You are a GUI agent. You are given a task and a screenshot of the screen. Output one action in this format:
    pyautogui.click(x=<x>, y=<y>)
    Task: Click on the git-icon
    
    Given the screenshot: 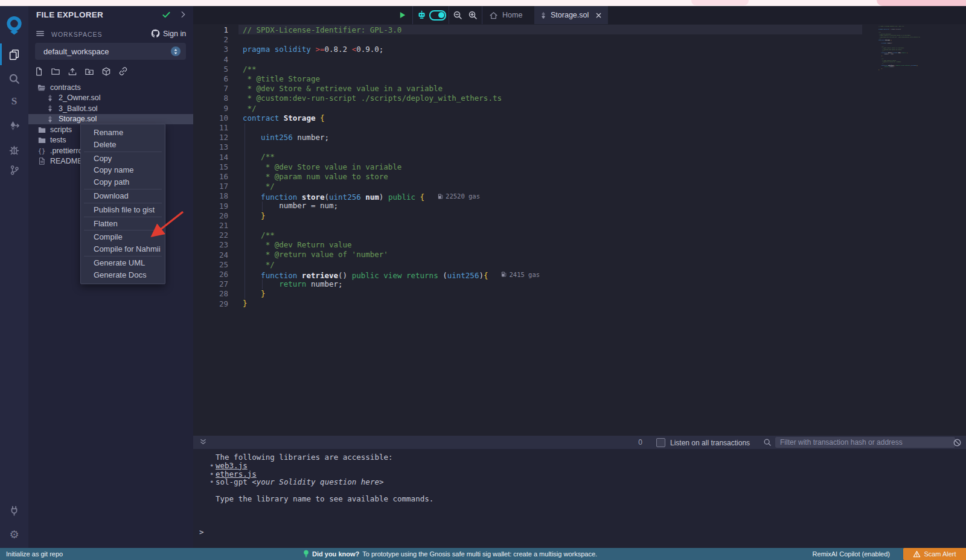 What is the action you would take?
    pyautogui.click(x=14, y=170)
    